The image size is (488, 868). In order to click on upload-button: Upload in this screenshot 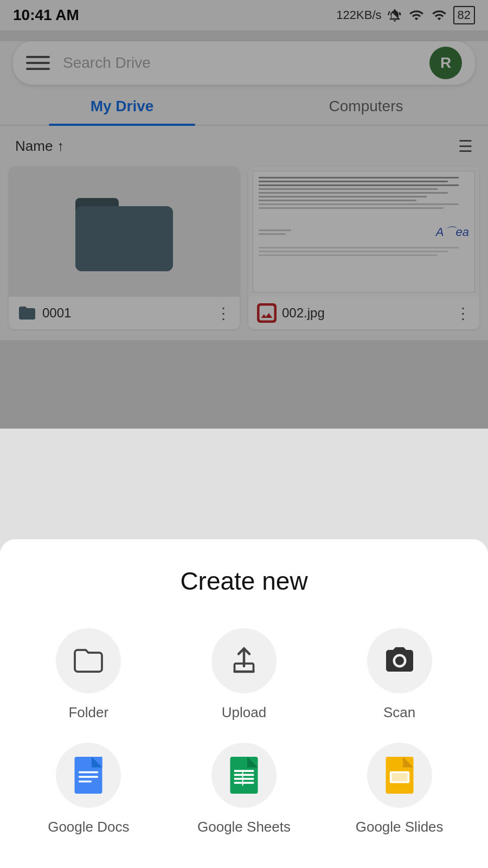, I will do `click(244, 675)`.